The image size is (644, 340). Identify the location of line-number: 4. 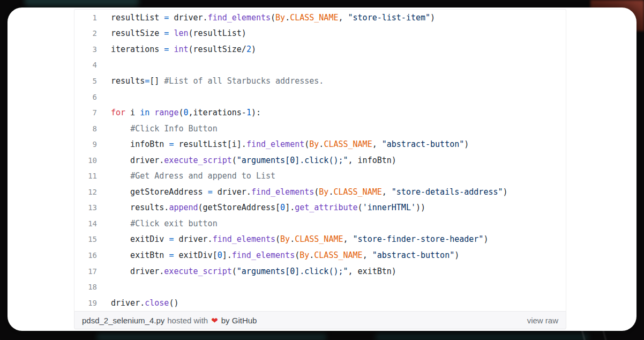
(86, 65).